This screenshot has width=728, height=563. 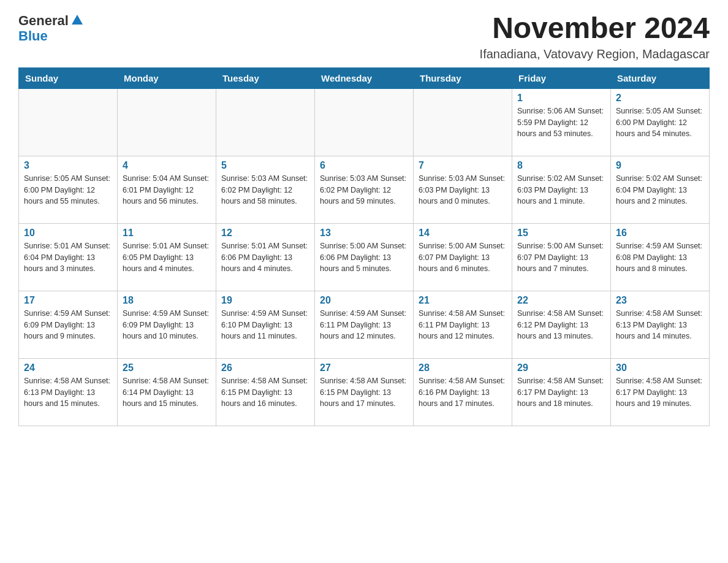 What do you see at coordinates (561, 123) in the screenshot?
I see `day-info: Sunrise: 5:06 AM Sunset: 5:59 PM Dayligh…` at bounding box center [561, 123].